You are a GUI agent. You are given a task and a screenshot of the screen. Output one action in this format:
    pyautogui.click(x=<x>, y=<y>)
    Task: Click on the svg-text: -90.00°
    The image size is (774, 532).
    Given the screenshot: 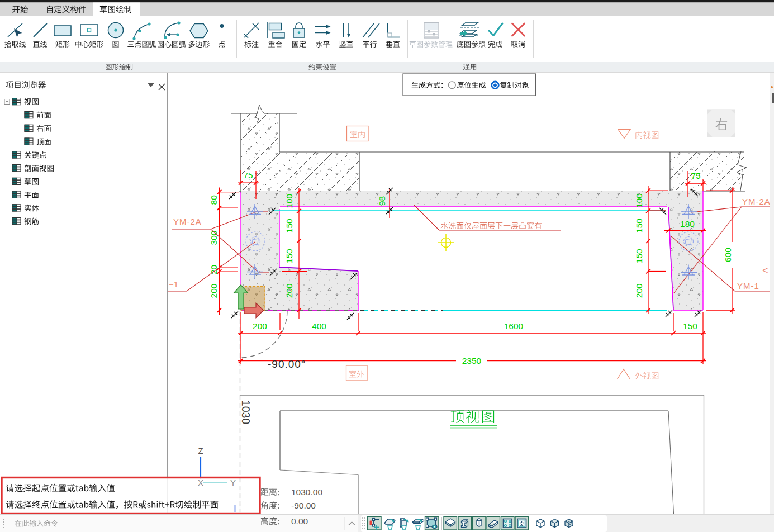 What is the action you would take?
    pyautogui.click(x=287, y=364)
    